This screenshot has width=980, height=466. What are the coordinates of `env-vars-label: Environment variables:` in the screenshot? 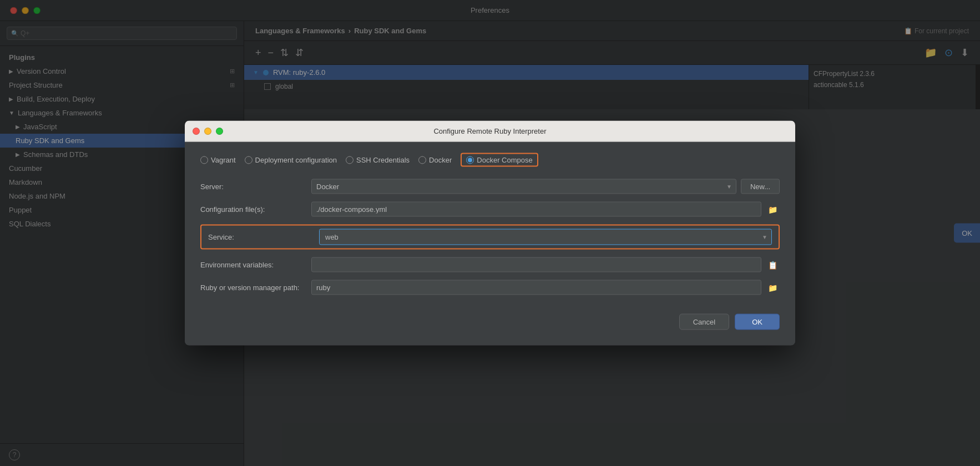 It's located at (256, 265).